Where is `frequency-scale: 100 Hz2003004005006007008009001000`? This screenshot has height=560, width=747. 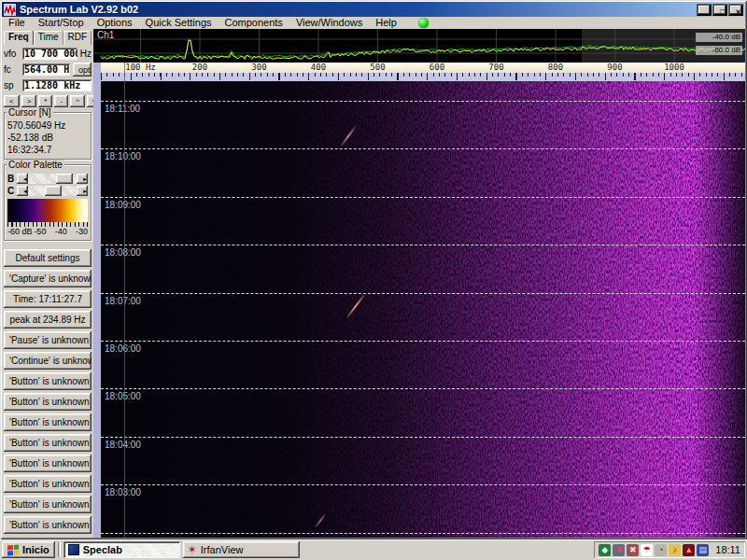
frequency-scale: 100 Hz2003004005006007008009001000 is located at coordinates (423, 67).